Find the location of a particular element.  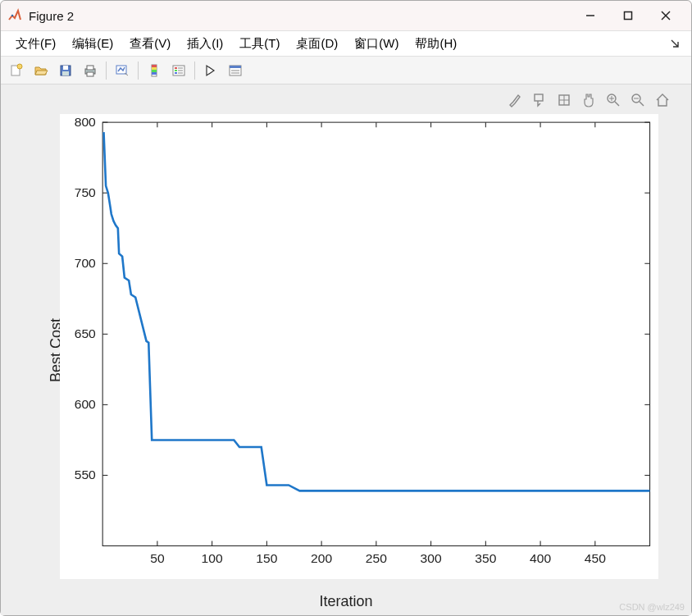

print-button is located at coordinates (90, 71).